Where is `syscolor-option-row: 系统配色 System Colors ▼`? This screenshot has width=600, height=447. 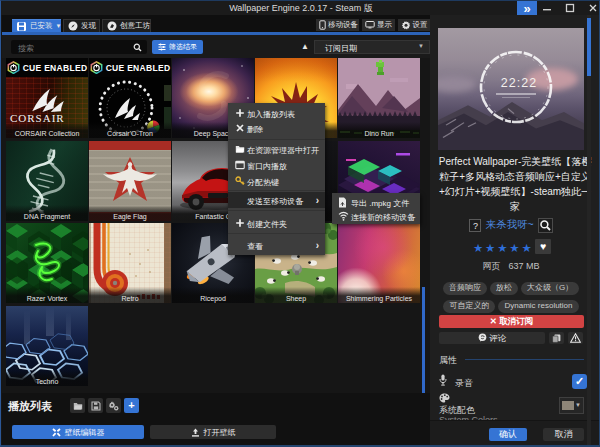
syscolor-option-row: 系统配色 System Colors ▼ is located at coordinates (512, 407).